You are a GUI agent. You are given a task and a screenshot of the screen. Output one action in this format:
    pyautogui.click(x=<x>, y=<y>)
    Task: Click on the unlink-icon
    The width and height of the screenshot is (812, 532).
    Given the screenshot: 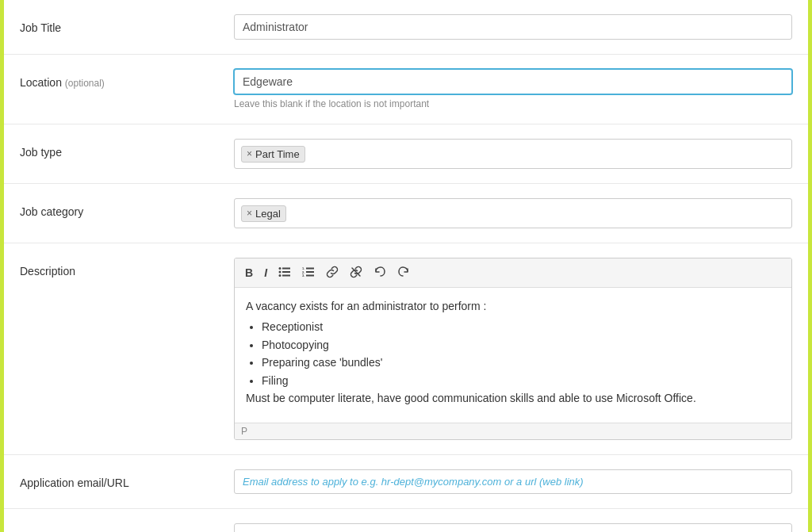 What is the action you would take?
    pyautogui.click(x=356, y=272)
    